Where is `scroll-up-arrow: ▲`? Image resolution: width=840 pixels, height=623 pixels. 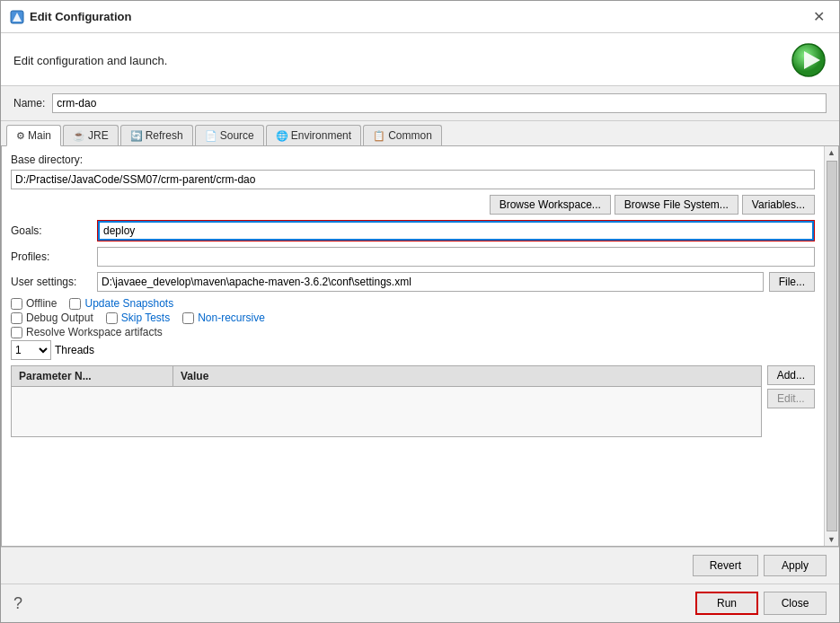
scroll-up-arrow: ▲ is located at coordinates (832, 153).